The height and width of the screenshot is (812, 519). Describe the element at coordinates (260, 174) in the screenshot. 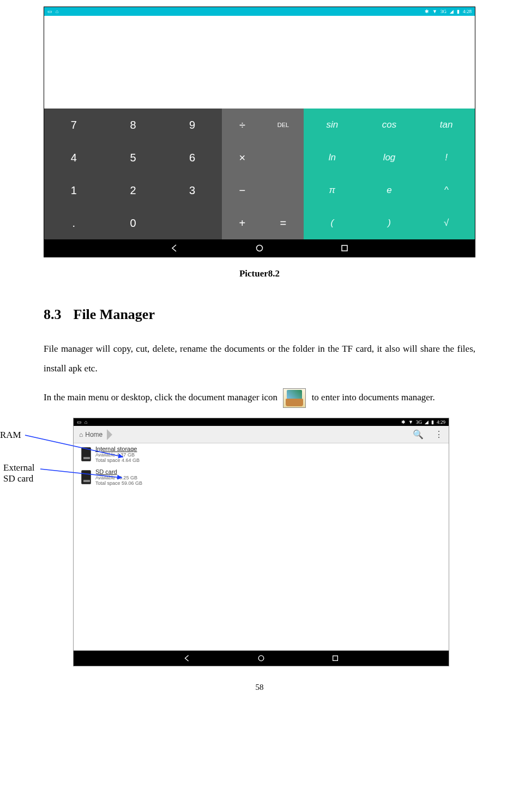

I see `calc-keypad: 7 8 9 4 5 6 1 2 3 . 0 ÷ DEL × − +` at that location.